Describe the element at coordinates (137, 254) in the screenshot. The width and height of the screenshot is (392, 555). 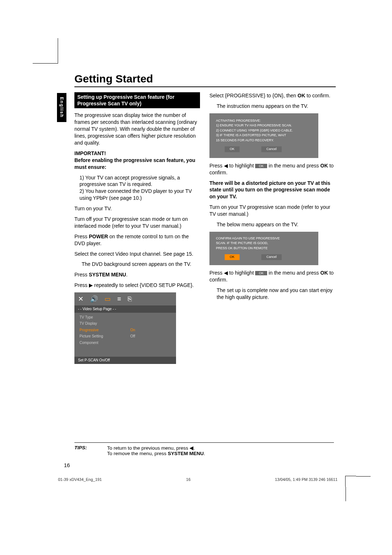
I see `select-input: Select the correct Video Input channel. …` at that location.